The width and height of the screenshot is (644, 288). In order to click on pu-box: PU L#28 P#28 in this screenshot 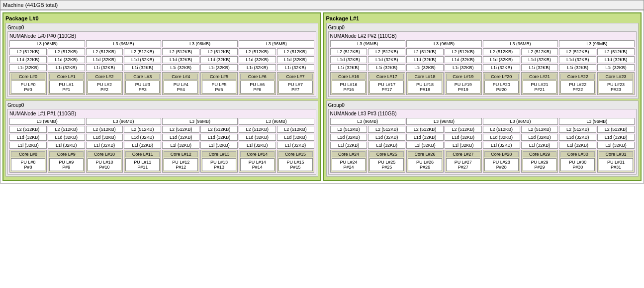, I will do `click(501, 165)`.